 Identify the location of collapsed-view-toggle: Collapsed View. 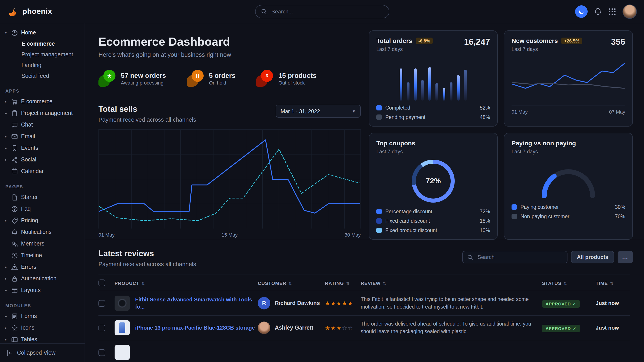
(42, 353).